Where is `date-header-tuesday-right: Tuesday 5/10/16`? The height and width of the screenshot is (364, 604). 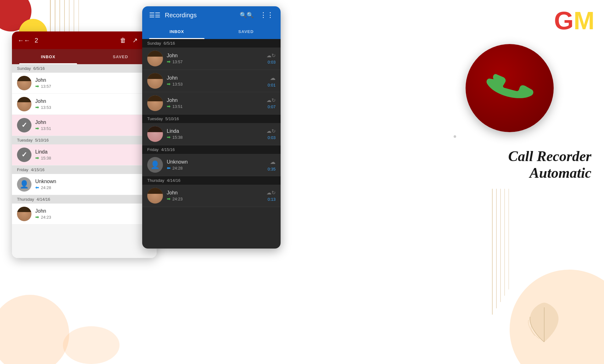
date-header-tuesday-right: Tuesday 5/10/16 is located at coordinates (211, 119).